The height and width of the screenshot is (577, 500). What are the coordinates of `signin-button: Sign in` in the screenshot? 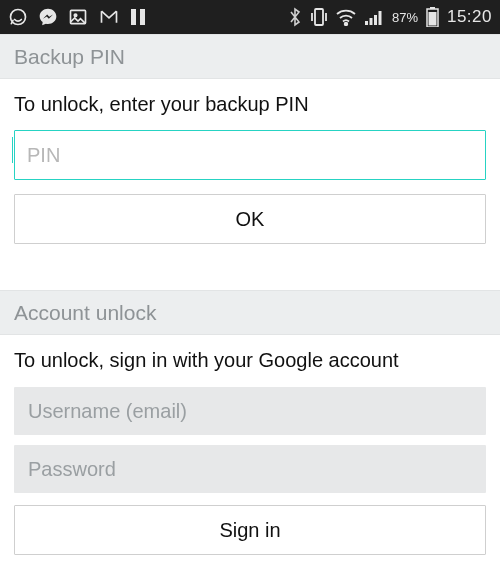 It's located at (250, 530).